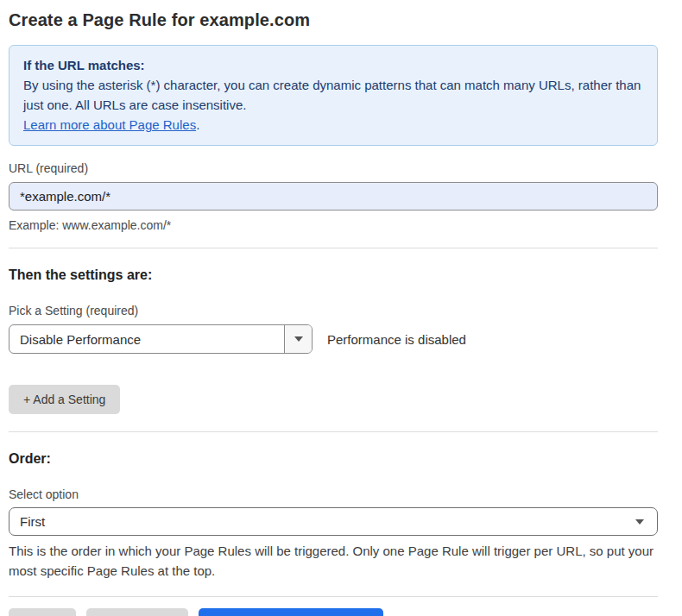  I want to click on actions-row: Cancel Save as Draft Save and Deploy Pag…, so click(333, 613).